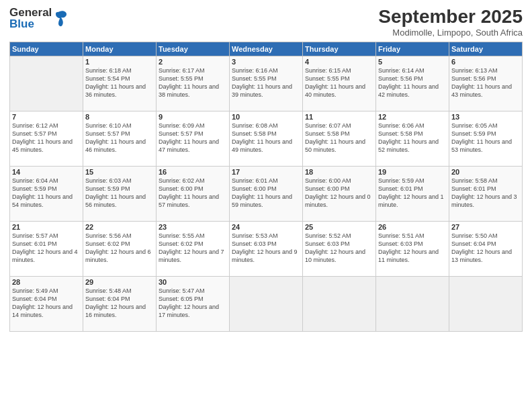  I want to click on cell-text: Sunrise: 6:01 AMSunset: 6:00 PMDaylight:…, so click(262, 193).